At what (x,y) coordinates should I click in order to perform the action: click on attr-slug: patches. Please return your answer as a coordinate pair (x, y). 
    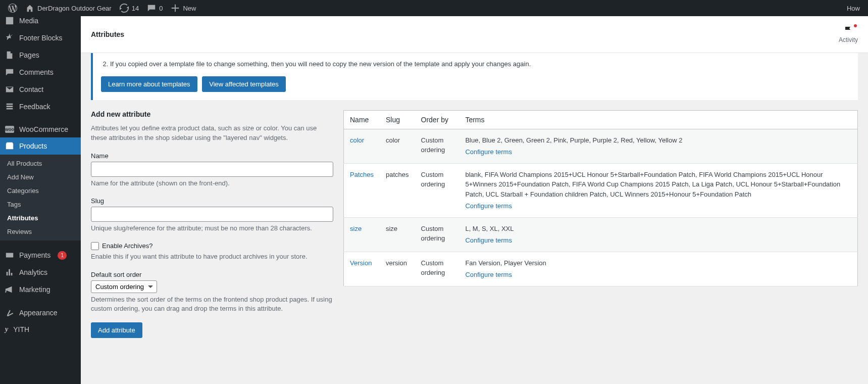
    Looking at the image, I should click on (397, 190).